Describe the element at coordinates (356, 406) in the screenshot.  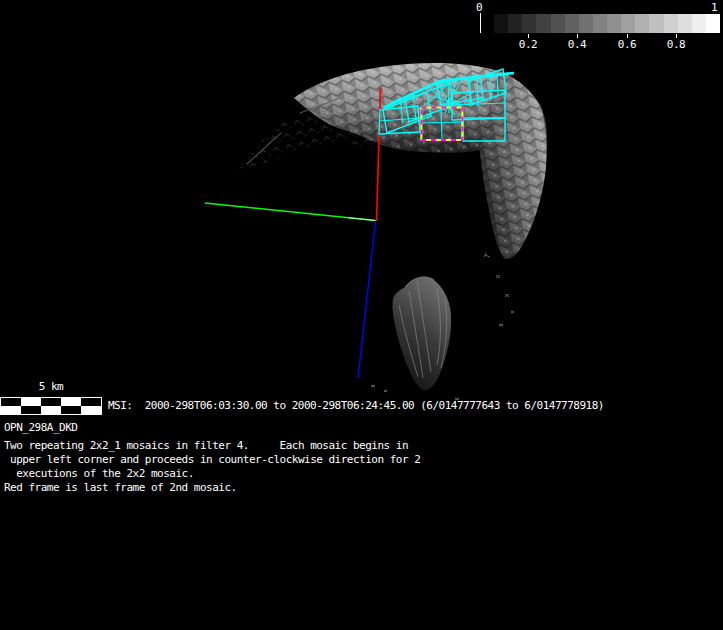
I see `status-line: MSI: 2000-298T06:03:30.00 to 2000-298T06…` at that location.